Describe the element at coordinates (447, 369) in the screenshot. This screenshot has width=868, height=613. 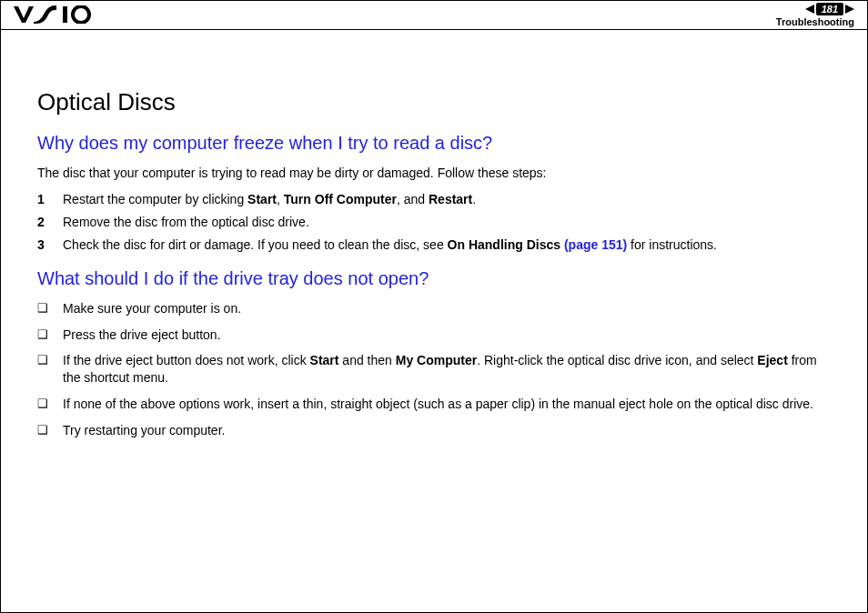
I see `bullet-text: If the drive eject button does not work,…` at that location.